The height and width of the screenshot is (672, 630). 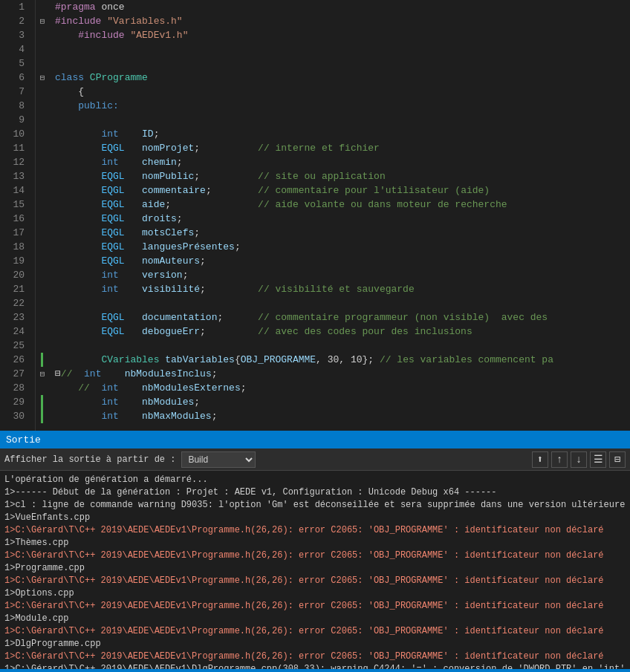 I want to click on sortie-toolbar: Afficher la sortie à partir de : Build D…, so click(x=315, y=460).